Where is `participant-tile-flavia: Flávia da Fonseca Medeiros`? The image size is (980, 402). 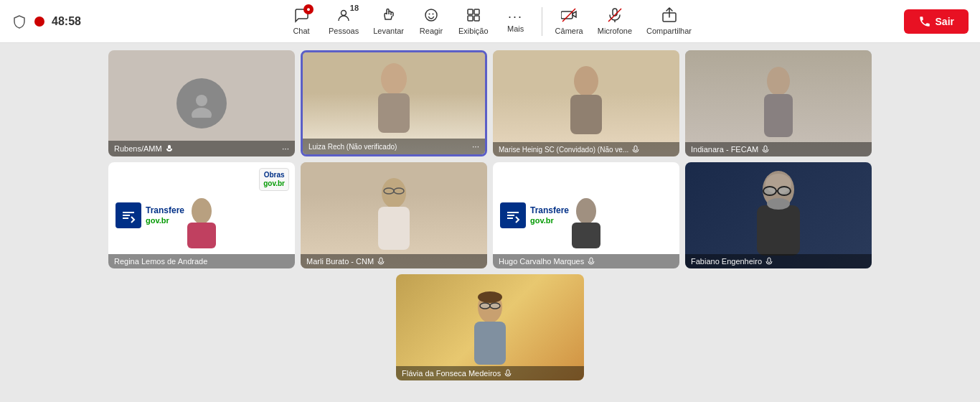 participant-tile-flavia: Flávia da Fonseca Medeiros is located at coordinates (490, 327).